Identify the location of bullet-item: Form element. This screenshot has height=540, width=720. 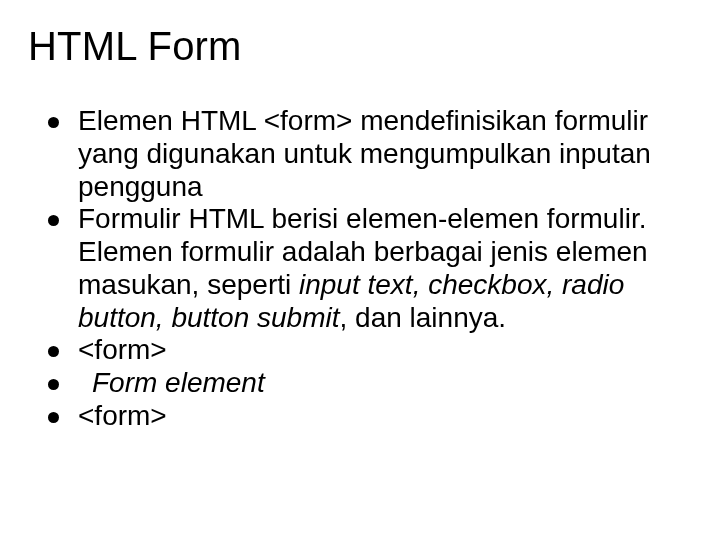
(361, 384).